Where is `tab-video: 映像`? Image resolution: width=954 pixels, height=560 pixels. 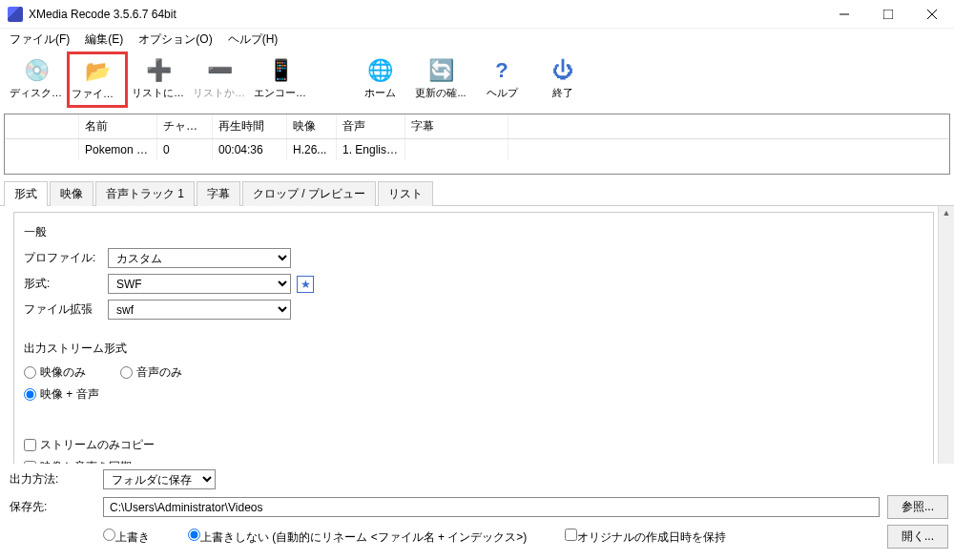
tab-video: 映像 is located at coordinates (72, 194).